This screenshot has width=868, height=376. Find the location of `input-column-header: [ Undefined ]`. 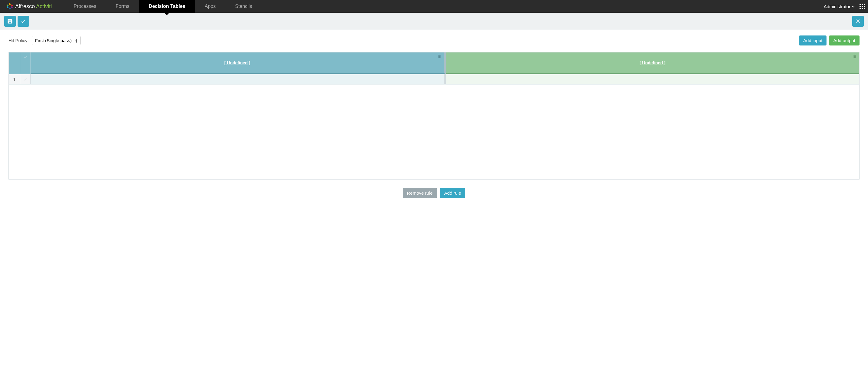

input-column-header: [ Undefined ] is located at coordinates (238, 63).